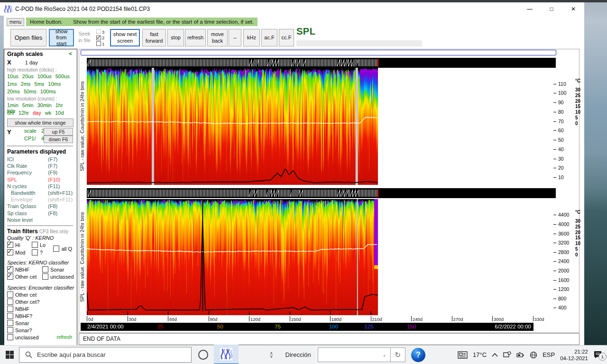  I want to click on address-combobox: ⌄, so click(354, 355).